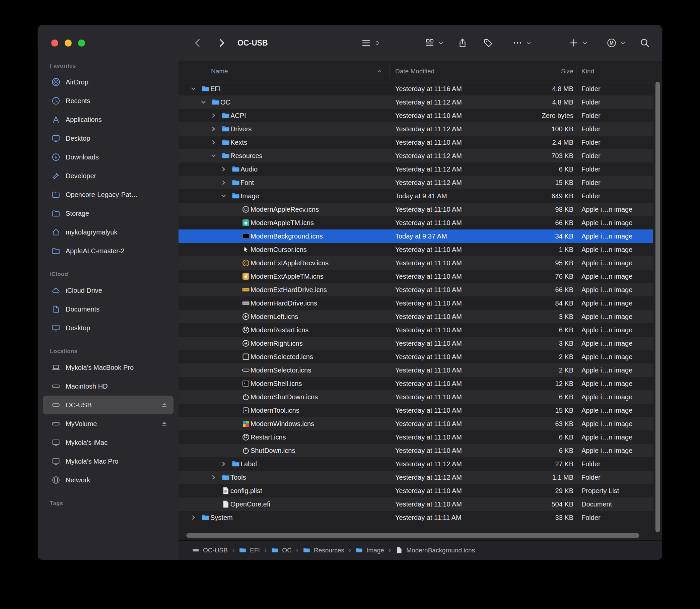 This screenshot has width=700, height=609. What do you see at coordinates (108, 462) in the screenshot?
I see `sidebar-item-mykola-s-mac-pro: Mykola’s Mac Pro` at bounding box center [108, 462].